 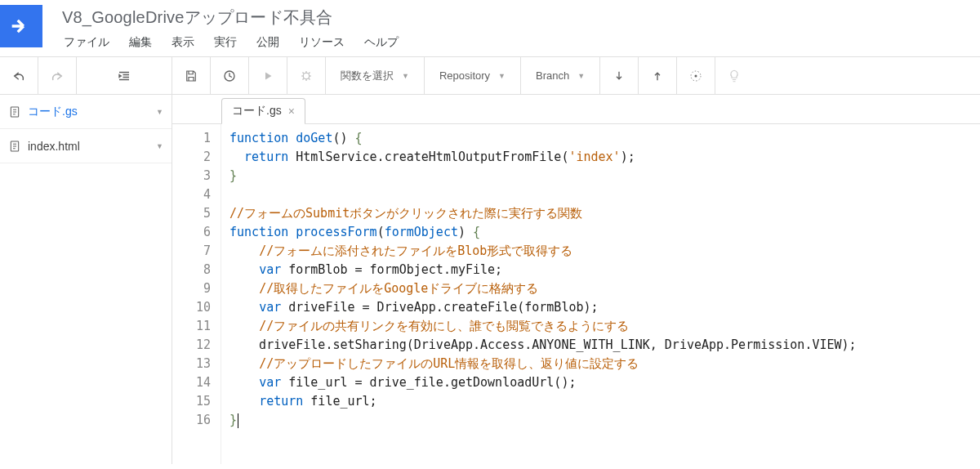 I want to click on redo-button, so click(x=57, y=75).